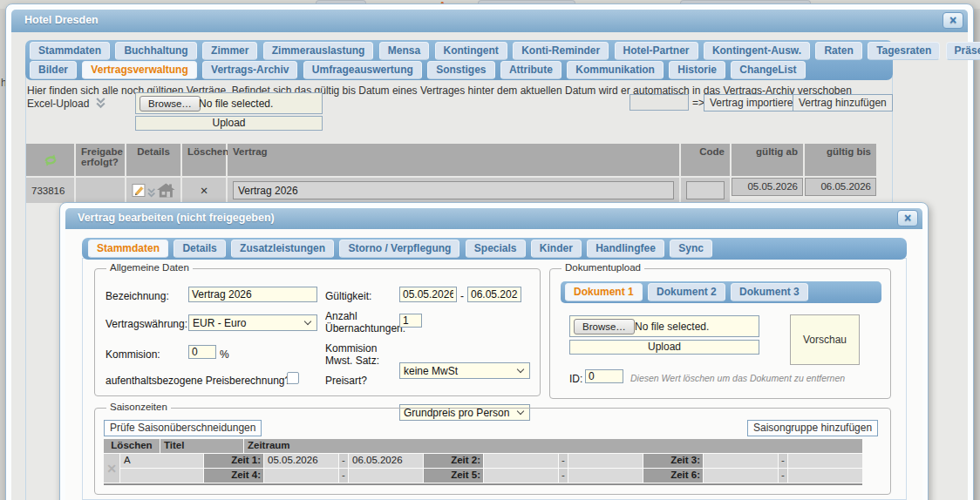 The width and height of the screenshot is (980, 500). I want to click on zeit6-bis-input, so click(825, 476).